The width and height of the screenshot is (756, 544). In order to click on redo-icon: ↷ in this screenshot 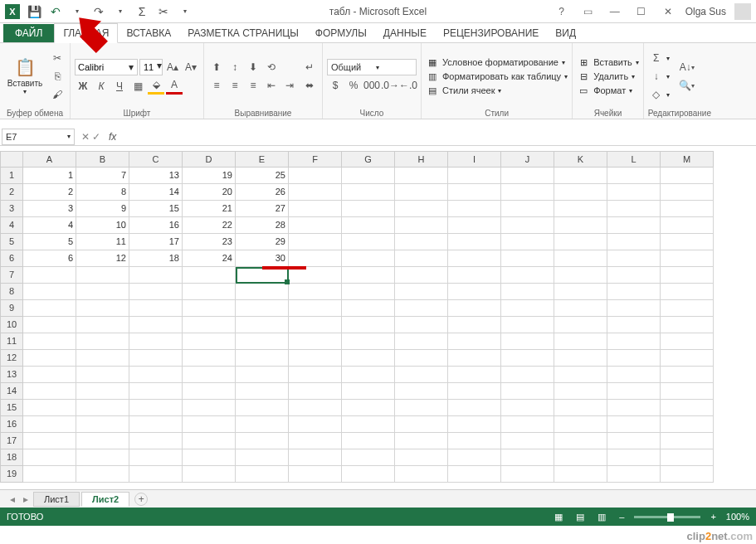, I will do `click(99, 12)`.